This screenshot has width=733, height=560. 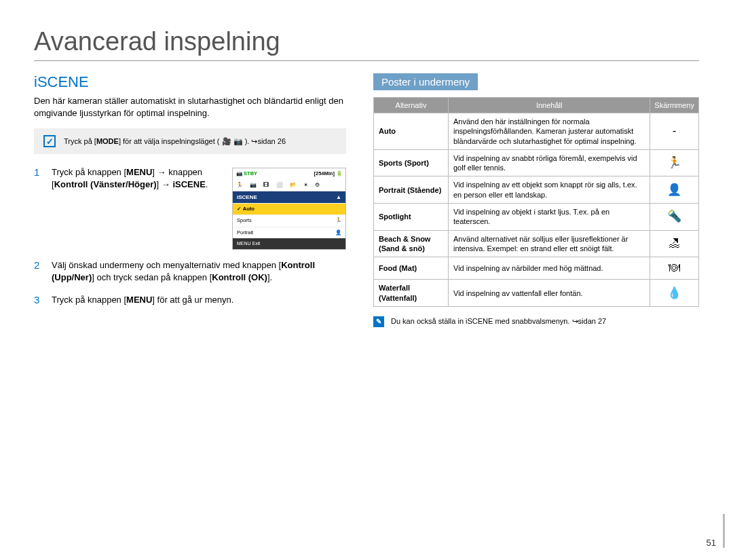 What do you see at coordinates (675, 163) in the screenshot?
I see `sports-icon: 🏃` at bounding box center [675, 163].